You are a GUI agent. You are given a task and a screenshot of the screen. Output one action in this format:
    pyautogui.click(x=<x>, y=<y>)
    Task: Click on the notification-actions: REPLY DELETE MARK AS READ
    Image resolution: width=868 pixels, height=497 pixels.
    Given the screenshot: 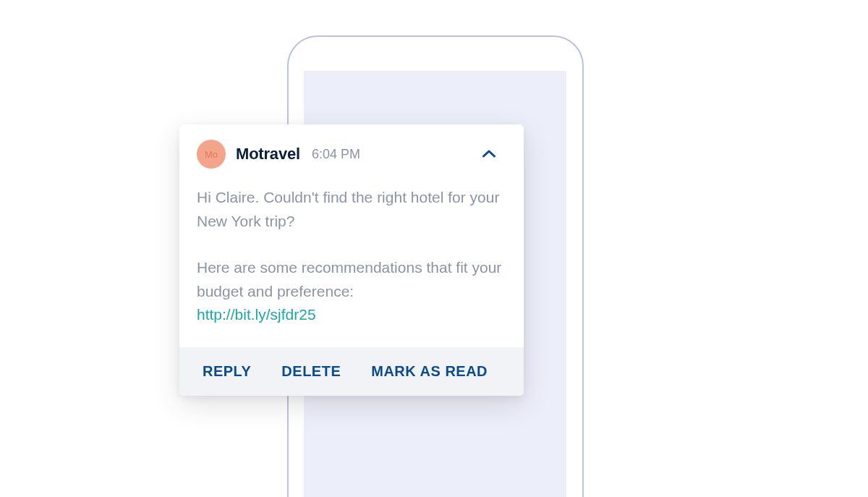 What is the action you would take?
    pyautogui.click(x=352, y=372)
    